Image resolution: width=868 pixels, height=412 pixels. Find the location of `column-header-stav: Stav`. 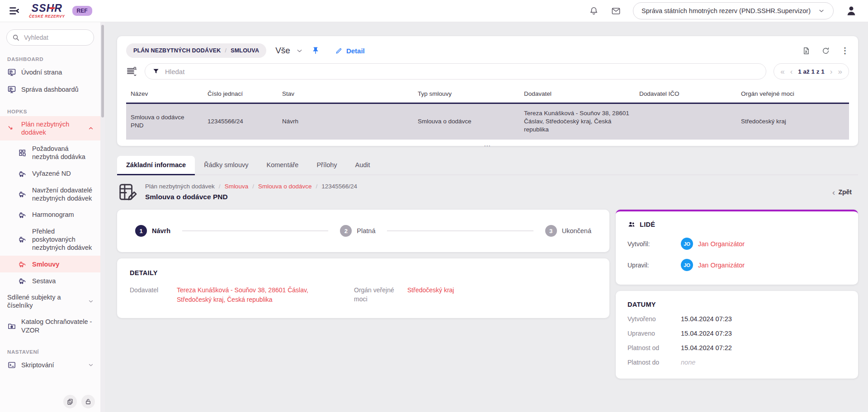

column-header-stav: Stav is located at coordinates (345, 95).